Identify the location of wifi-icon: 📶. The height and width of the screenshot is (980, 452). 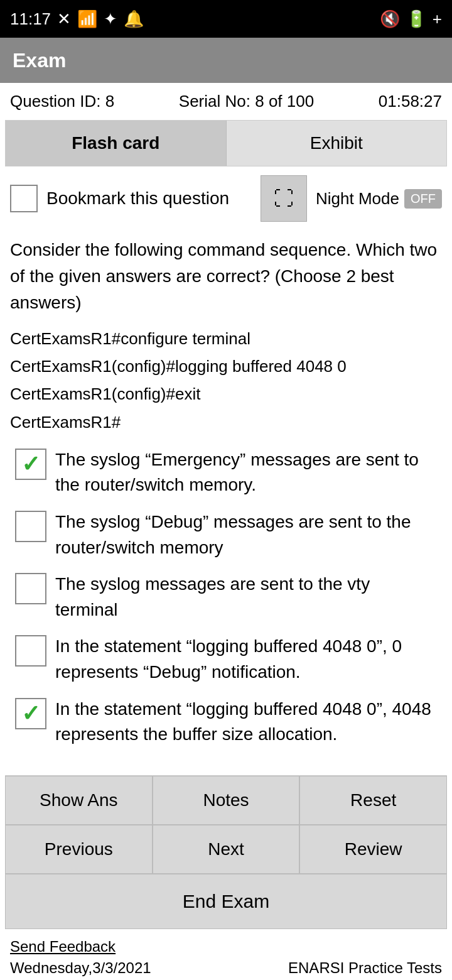
(87, 19).